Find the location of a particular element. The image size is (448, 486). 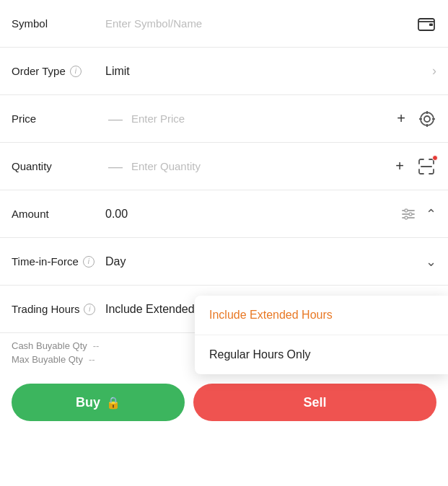

trading-hours-info-icon: i is located at coordinates (89, 309).